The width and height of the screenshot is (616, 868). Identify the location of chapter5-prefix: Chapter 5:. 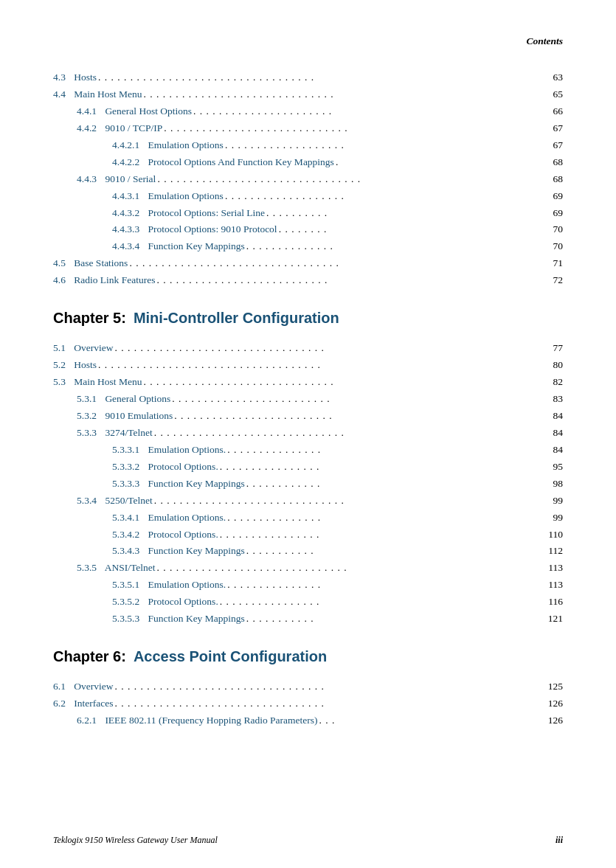
(90, 319).